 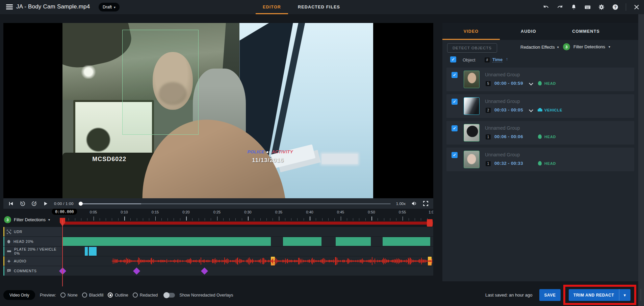 I want to click on preview-radio-outline: Outline, so click(x=118, y=295).